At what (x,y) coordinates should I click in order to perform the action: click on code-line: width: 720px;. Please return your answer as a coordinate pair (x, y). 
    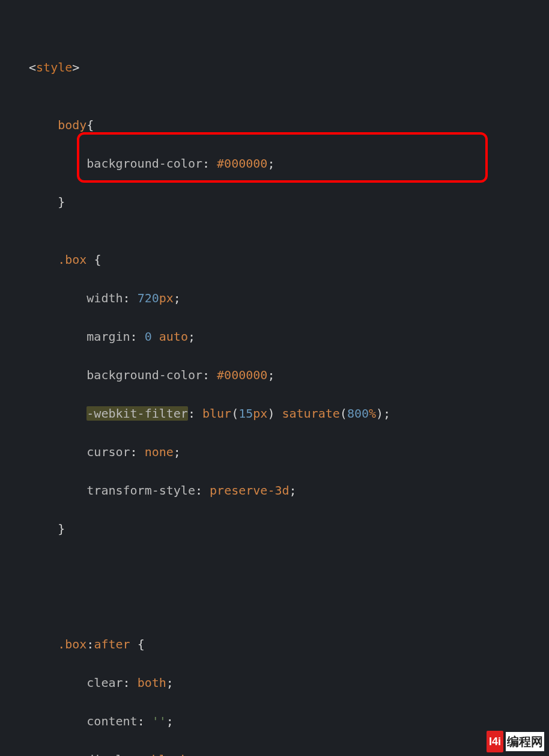
    Looking at the image, I should click on (274, 298).